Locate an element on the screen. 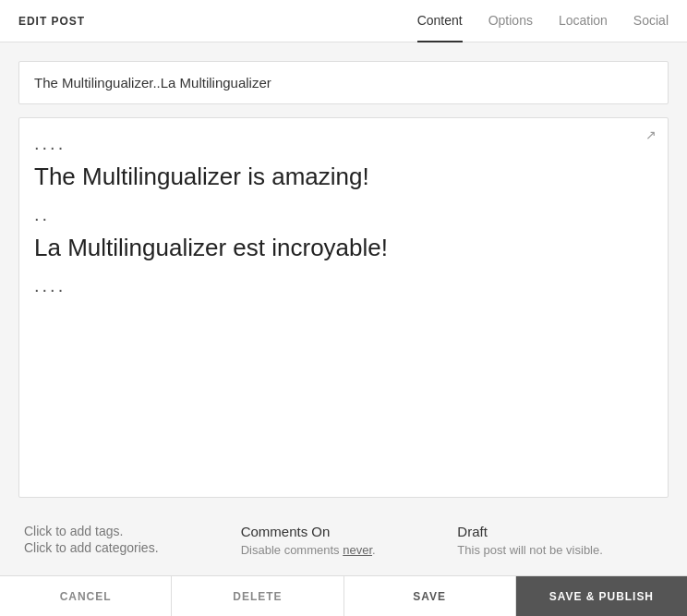 This screenshot has width=687, height=616. comments-never-link: never is located at coordinates (357, 550).